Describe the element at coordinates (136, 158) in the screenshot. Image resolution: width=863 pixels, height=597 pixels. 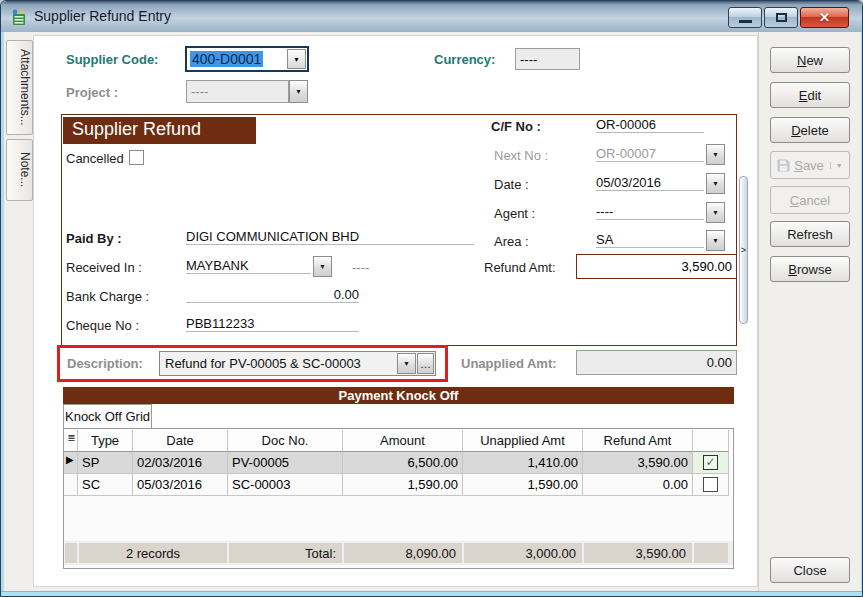
I see `cancelled-checkbox` at that location.